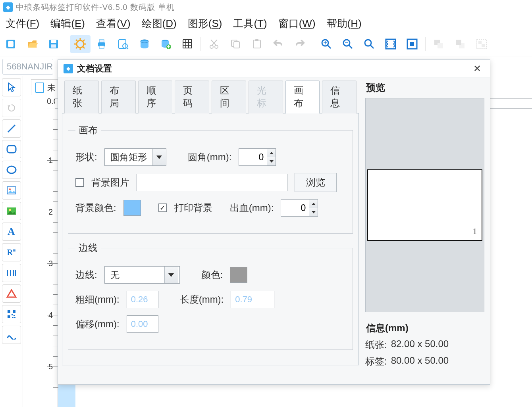 Image resolution: width=532 pixels, height=407 pixels. I want to click on document-tab: 未, so click(45, 87).